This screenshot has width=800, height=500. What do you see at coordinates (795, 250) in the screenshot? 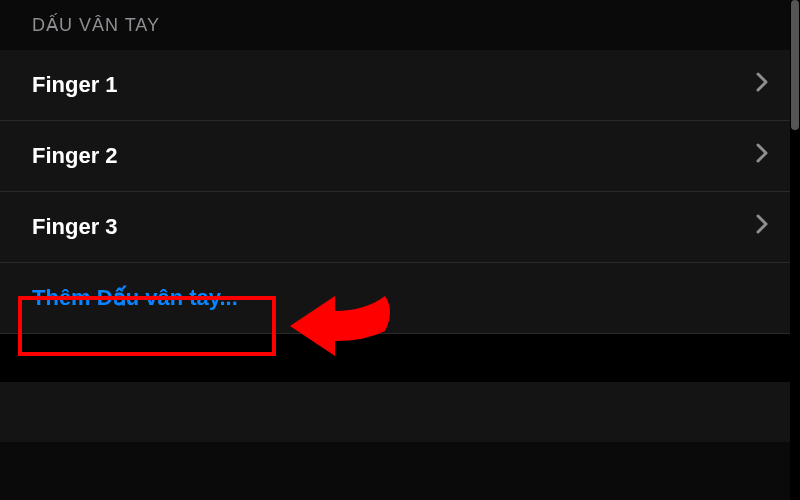
I see `scrollbar-track` at bounding box center [795, 250].